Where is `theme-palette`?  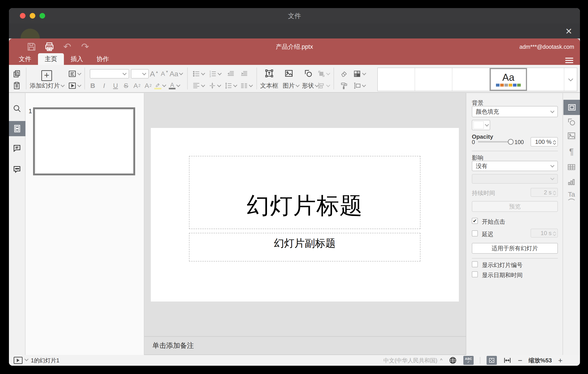
theme-palette is located at coordinates (508, 85).